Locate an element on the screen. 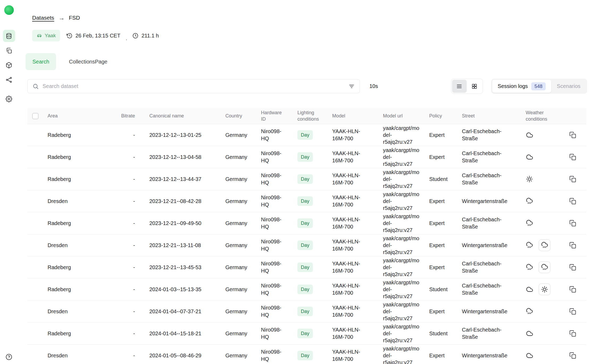 This screenshot has width=590, height=364. segment-scenarios: Scenarios is located at coordinates (569, 86).